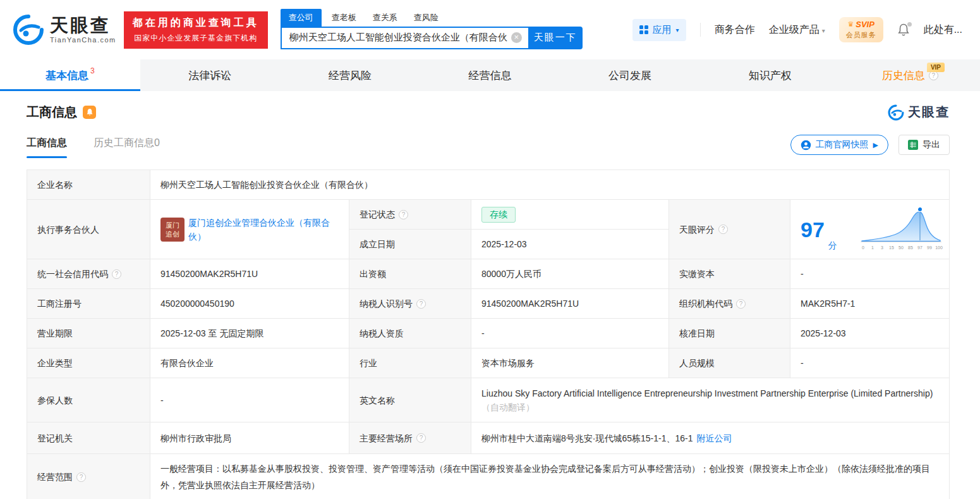 This screenshot has width=980, height=499. What do you see at coordinates (301, 18) in the screenshot?
I see `search-tab-company: 查公司` at bounding box center [301, 18].